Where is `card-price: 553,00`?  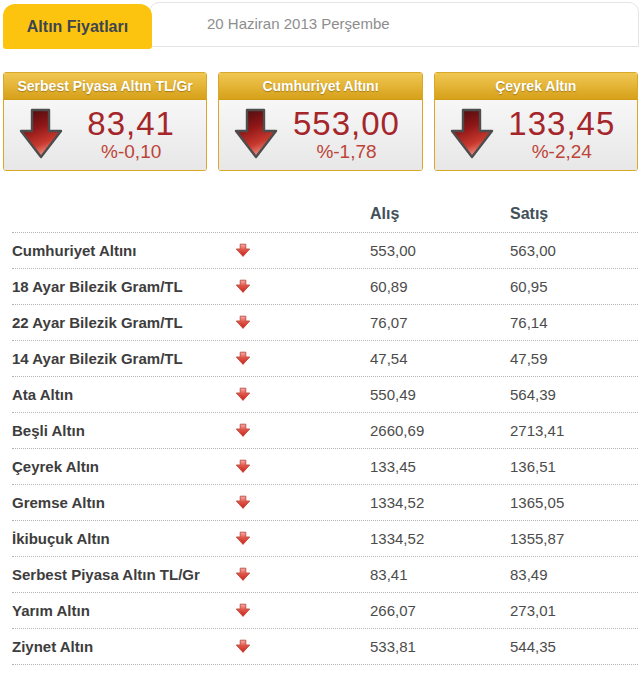
card-price: 553,00 is located at coordinates (346, 124).